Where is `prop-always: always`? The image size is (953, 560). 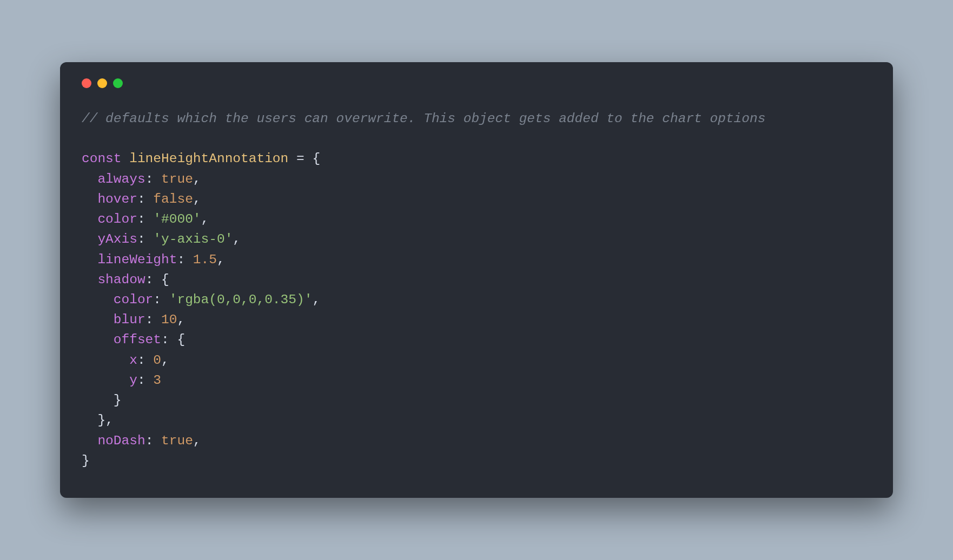 prop-always: always is located at coordinates (121, 179).